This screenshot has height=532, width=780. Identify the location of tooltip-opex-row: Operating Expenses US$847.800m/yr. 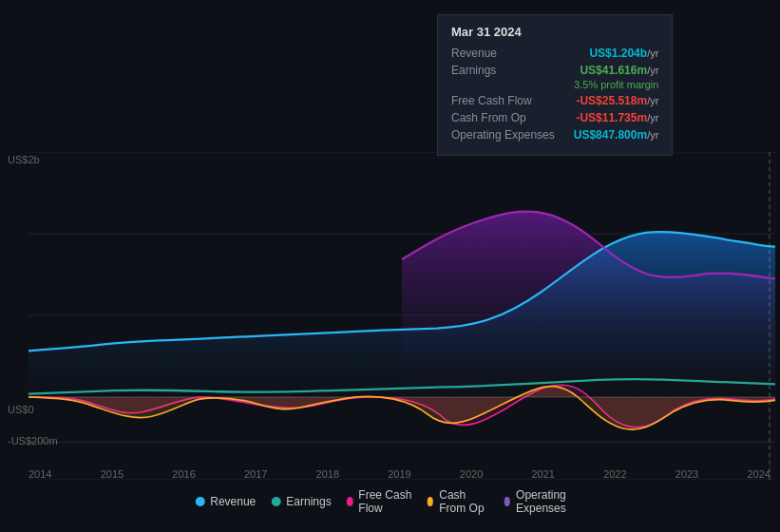
(555, 135).